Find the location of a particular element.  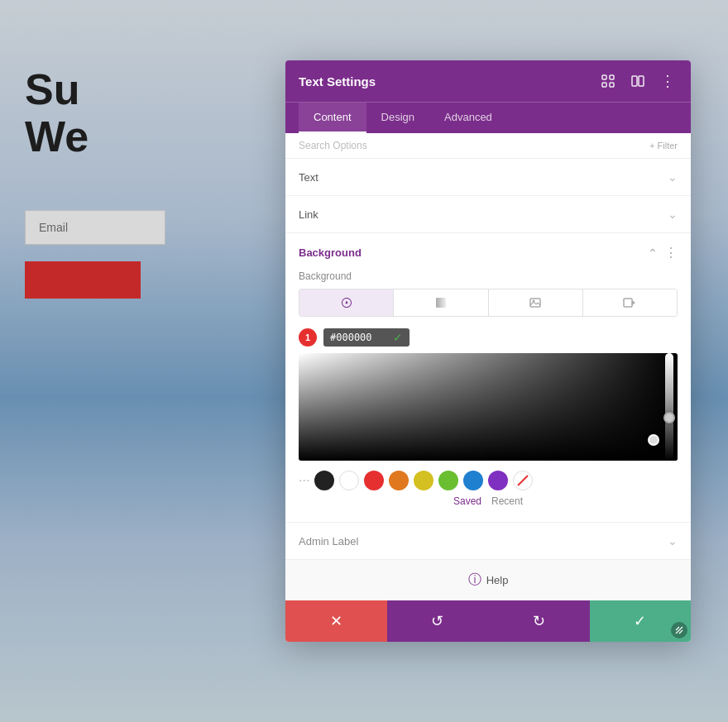

redo-icon: ↻ is located at coordinates (539, 621).